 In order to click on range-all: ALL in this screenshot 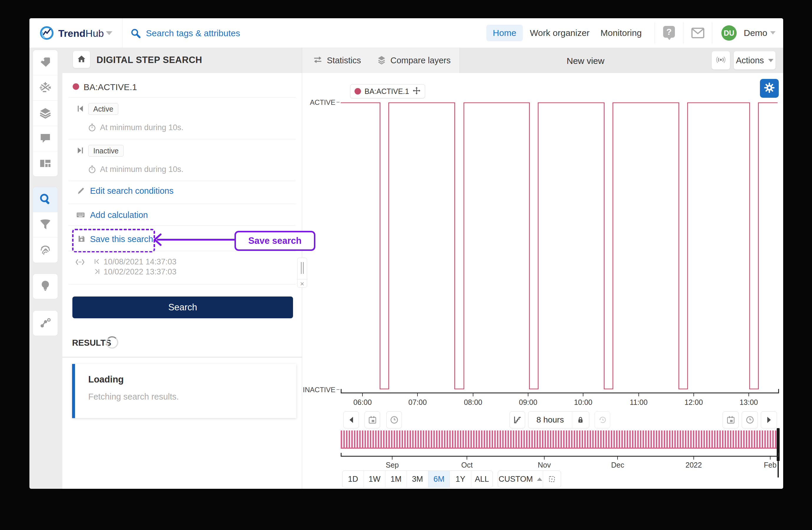, I will do `click(482, 479)`.